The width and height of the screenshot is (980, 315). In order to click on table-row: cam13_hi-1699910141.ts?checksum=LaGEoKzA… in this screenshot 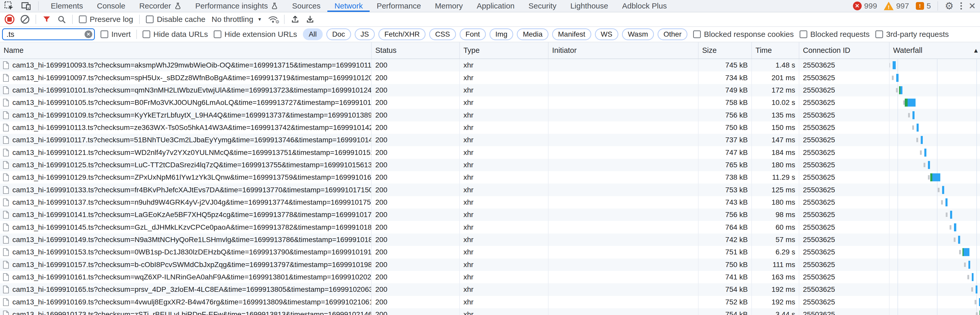, I will do `click(490, 215)`.